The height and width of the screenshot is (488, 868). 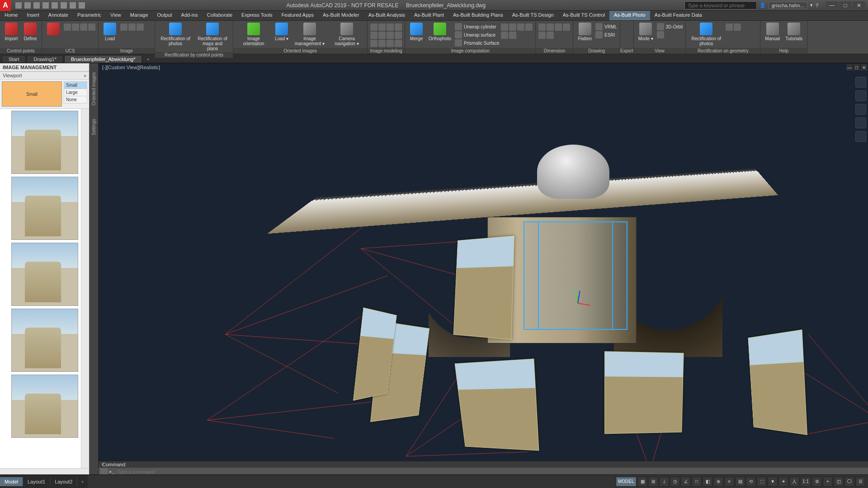 I want to click on viewport-expand-icon: », so click(x=85, y=75).